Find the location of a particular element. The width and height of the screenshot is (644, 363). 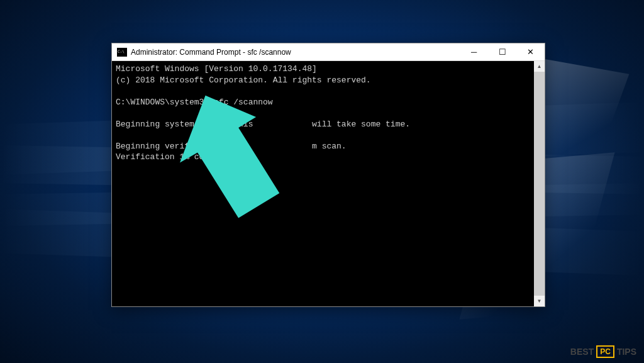

vertical-scrollbar: ▲ ▼ is located at coordinates (540, 184).